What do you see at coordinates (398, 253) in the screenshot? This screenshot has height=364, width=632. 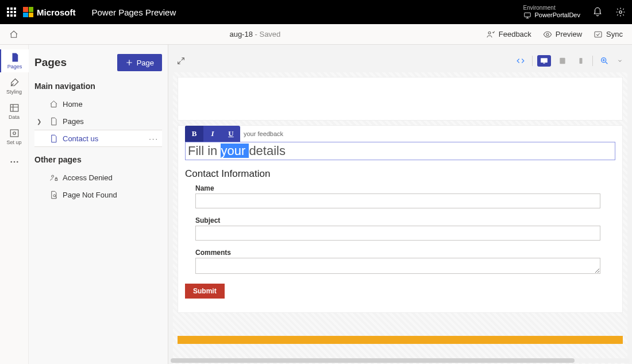 I see `label-comments: Comments` at bounding box center [398, 253].